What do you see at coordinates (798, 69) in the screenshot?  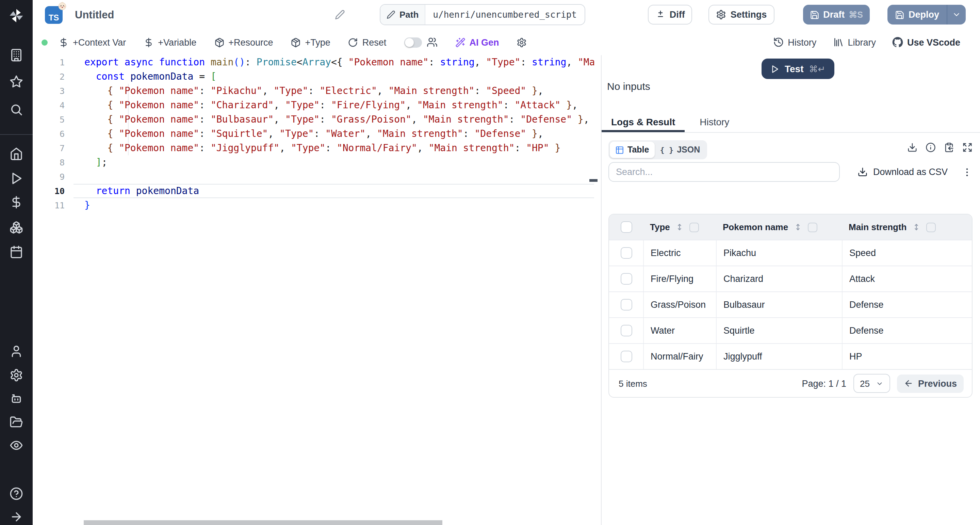 I see `test-button: Test ⌘↵` at bounding box center [798, 69].